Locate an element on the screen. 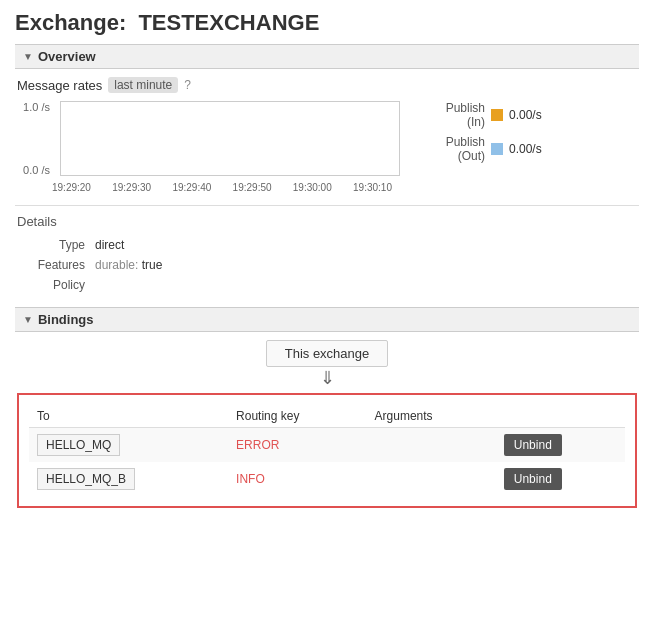 The height and width of the screenshot is (628, 654). details-row-type: Type direct is located at coordinates (327, 245).